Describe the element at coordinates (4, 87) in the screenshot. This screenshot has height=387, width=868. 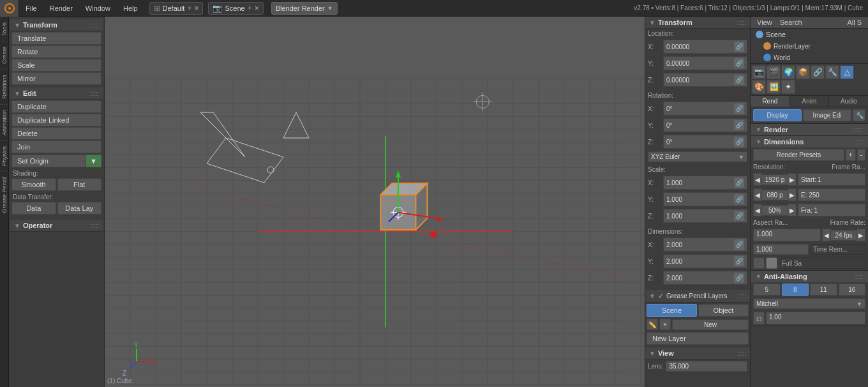
I see `sidebar-item-relations: Relations` at that location.